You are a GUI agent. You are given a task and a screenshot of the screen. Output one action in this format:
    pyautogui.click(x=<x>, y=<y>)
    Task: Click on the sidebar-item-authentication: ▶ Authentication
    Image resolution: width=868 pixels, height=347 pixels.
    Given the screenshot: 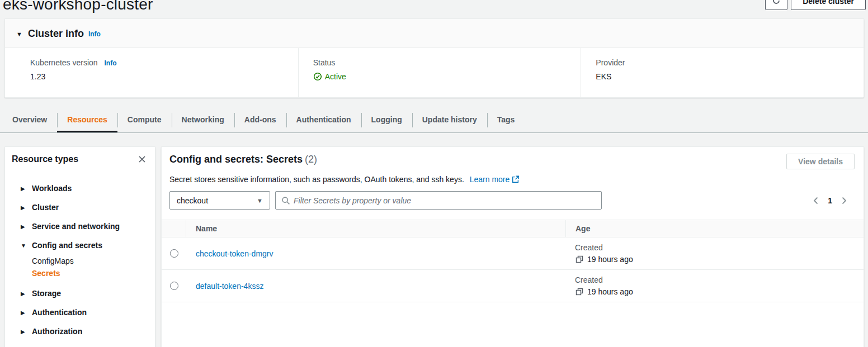 What is the action you would take?
    pyautogui.click(x=79, y=312)
    